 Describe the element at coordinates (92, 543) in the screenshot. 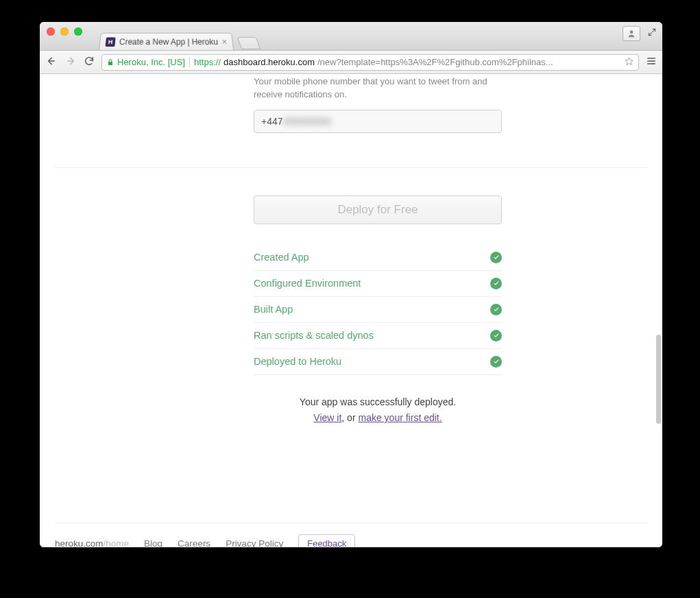

I see `footer-brand: heroku.com/home` at that location.